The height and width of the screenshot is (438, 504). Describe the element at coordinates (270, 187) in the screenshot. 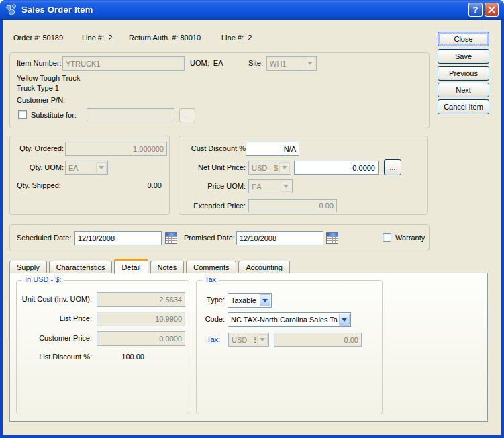

I see `price-uom-select: EA` at that location.